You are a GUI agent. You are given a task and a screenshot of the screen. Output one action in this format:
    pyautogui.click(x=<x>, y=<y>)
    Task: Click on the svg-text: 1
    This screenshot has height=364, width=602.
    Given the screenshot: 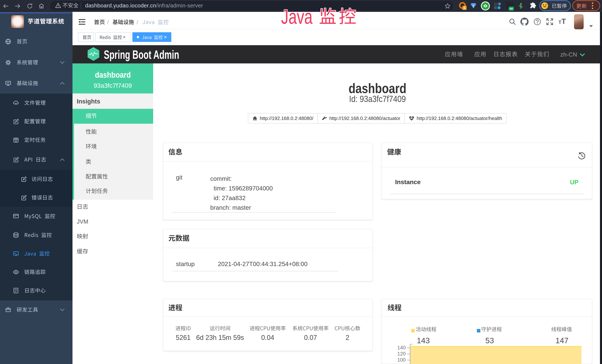 What is the action you would take?
    pyautogui.click(x=465, y=8)
    